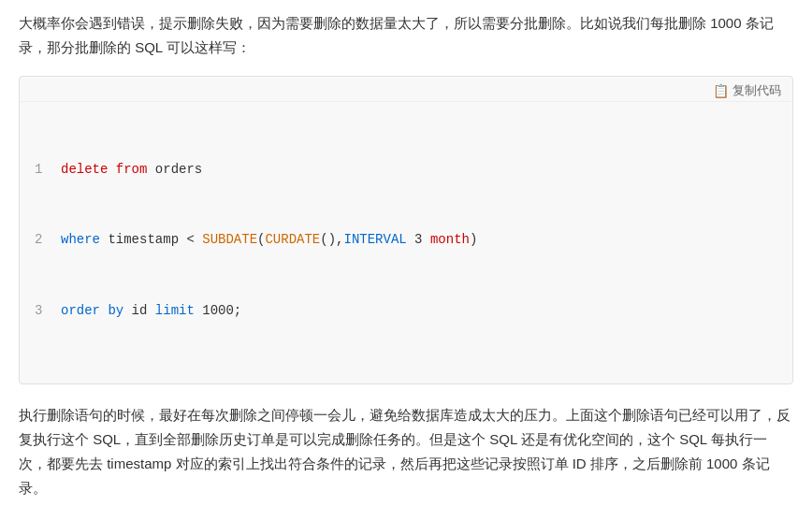  What do you see at coordinates (104, 169) in the screenshot?
I see `kw-delete: delete from` at bounding box center [104, 169].